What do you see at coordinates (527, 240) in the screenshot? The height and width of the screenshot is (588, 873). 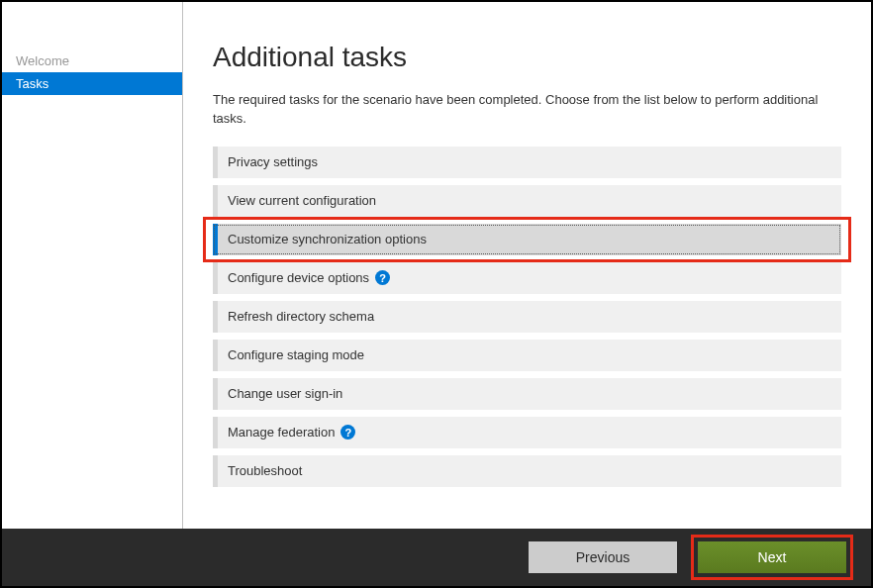 I see `task-customize-synchronization-options: Customize synchronization options` at bounding box center [527, 240].